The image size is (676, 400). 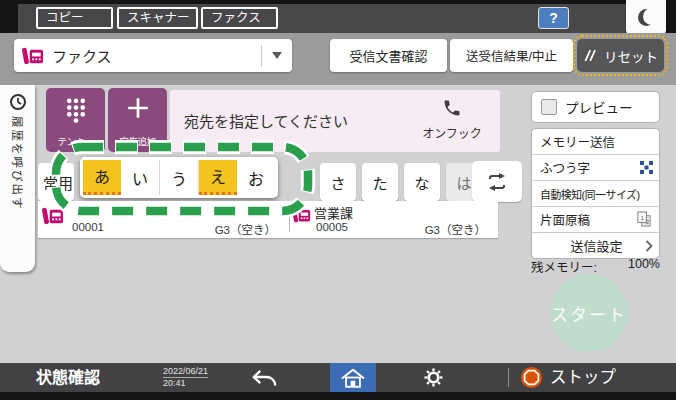 I want to click on address-list: 00001 G3（空き） 営業課 00005 G3（空き）, so click(x=268, y=220).